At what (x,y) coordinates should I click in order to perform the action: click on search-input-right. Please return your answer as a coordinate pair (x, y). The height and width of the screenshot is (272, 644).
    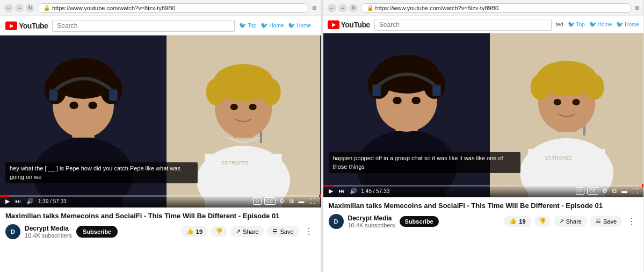
    Looking at the image, I should click on (463, 25).